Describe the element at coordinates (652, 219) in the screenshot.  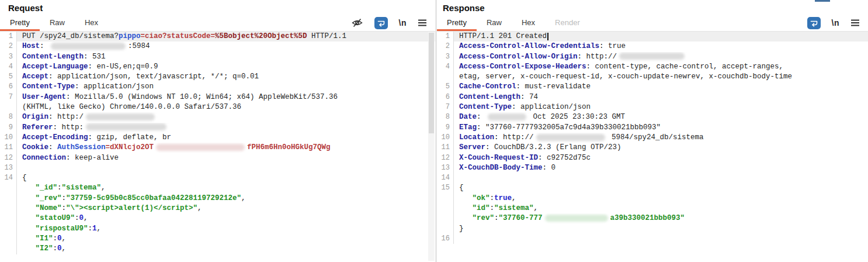
I see `code-row: "rev":"37760-777a39b330021bbb093"` at that location.